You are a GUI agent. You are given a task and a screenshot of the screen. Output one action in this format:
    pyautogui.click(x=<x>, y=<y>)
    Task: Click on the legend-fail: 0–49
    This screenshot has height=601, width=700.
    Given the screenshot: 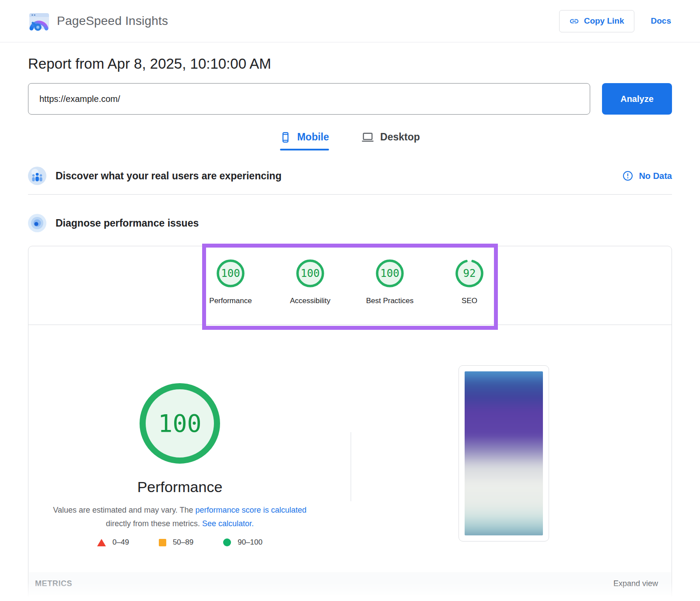 What is the action you would take?
    pyautogui.click(x=113, y=542)
    